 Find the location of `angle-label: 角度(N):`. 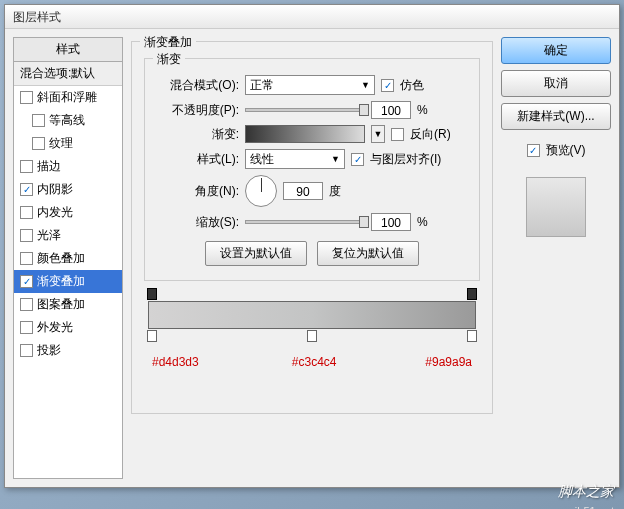

angle-label: 角度(N): is located at coordinates (199, 192).